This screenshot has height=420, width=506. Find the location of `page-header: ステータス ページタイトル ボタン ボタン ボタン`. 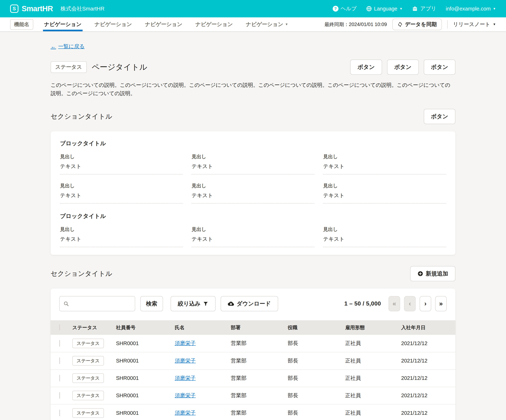

page-header: ステータス ページタイトル ボタン ボタン ボタン is located at coordinates (253, 67).